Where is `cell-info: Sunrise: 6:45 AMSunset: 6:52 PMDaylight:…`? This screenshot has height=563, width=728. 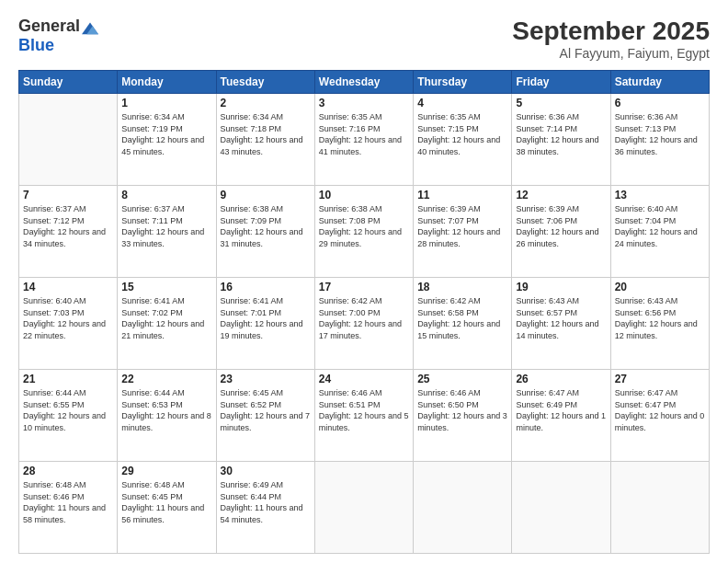
cell-info: Sunrise: 6:45 AMSunset: 6:52 PMDaylight:… is located at coordinates (266, 410).